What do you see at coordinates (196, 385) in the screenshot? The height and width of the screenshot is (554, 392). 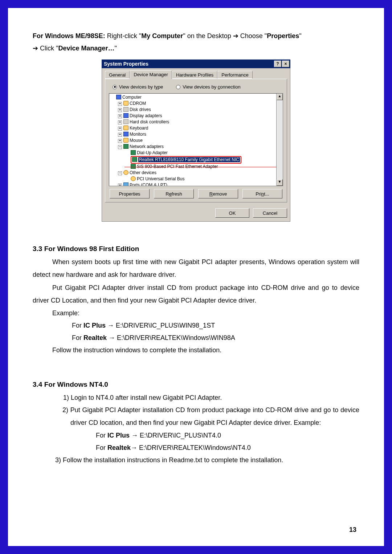 I see `heading-3-4: 3.4 For Windows NT4.0` at bounding box center [196, 385].